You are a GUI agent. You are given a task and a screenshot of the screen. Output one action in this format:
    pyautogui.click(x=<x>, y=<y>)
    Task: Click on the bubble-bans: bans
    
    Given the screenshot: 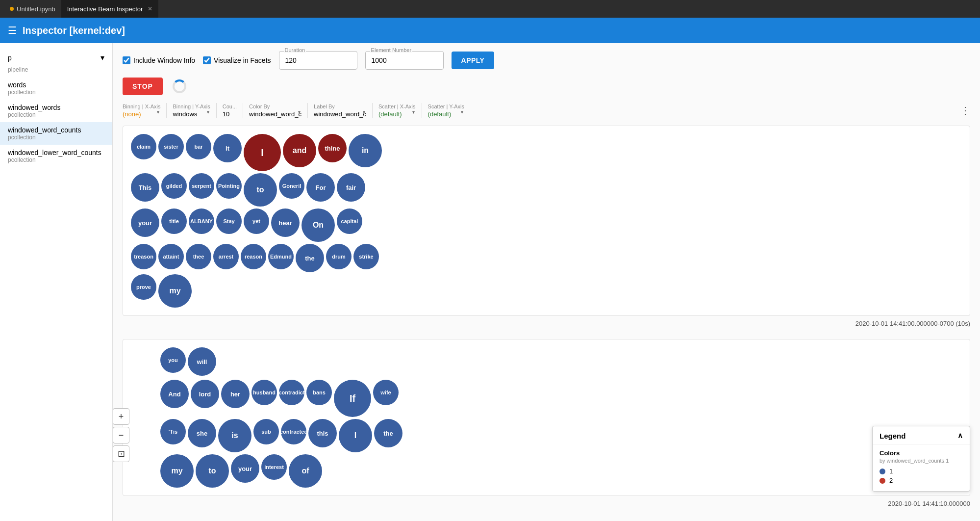 What is the action you would take?
    pyautogui.click(x=319, y=392)
    